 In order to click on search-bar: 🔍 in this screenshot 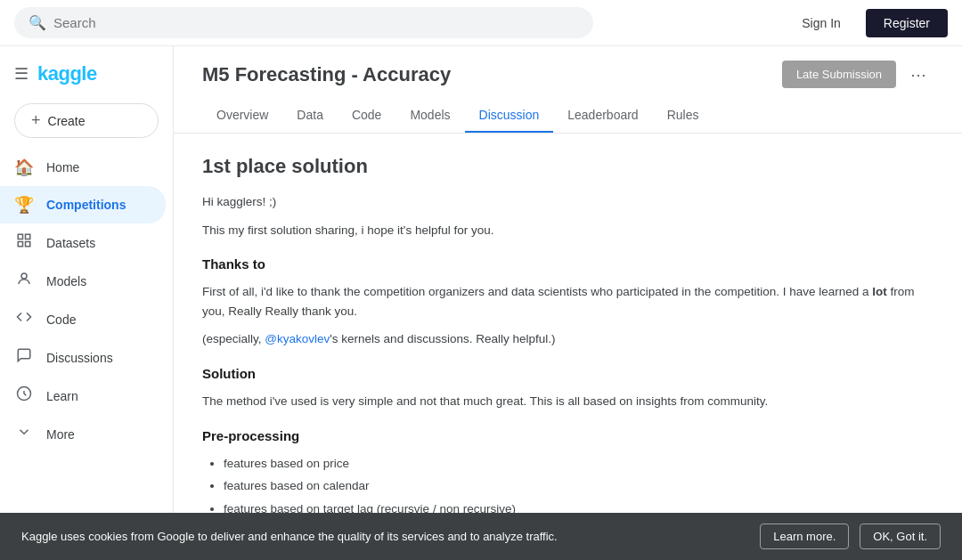, I will do `click(304, 23)`.